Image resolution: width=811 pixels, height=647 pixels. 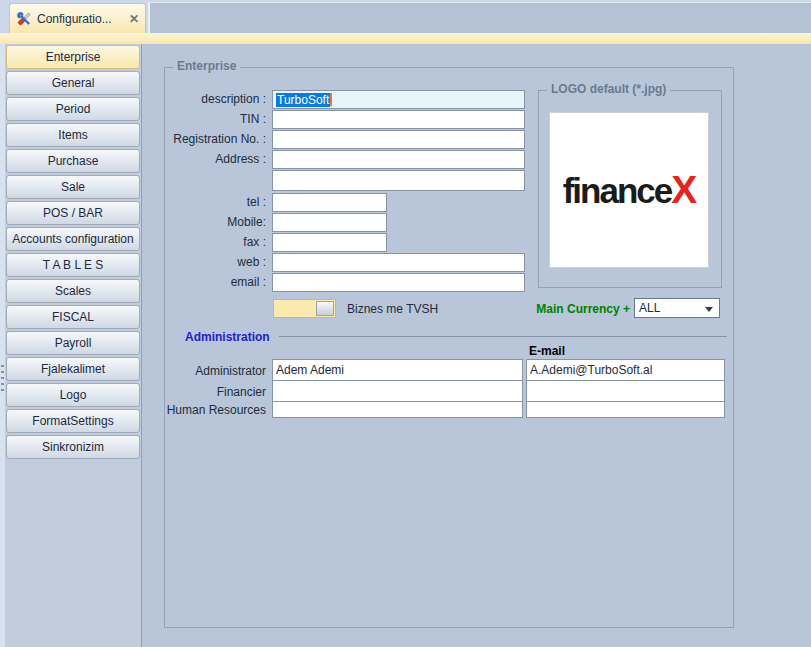 I want to click on sidebar-item-fiscal: FISCAL, so click(x=73, y=317).